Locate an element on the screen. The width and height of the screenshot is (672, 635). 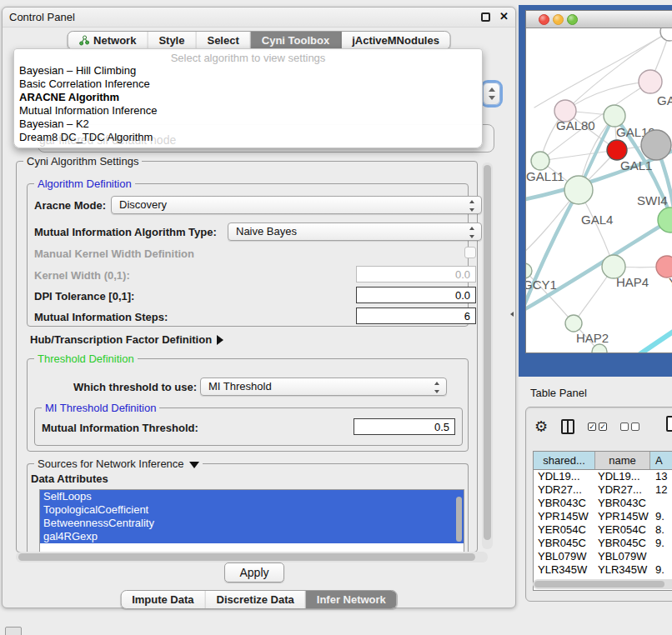
column-header: A is located at coordinates (661, 460).